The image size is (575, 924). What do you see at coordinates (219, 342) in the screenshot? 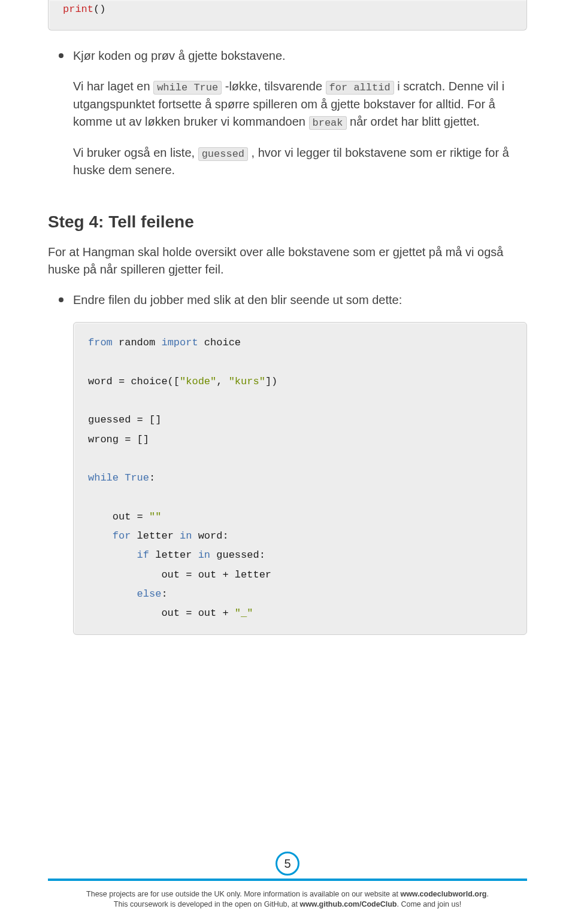
I see `code-token: choice` at bounding box center [219, 342].